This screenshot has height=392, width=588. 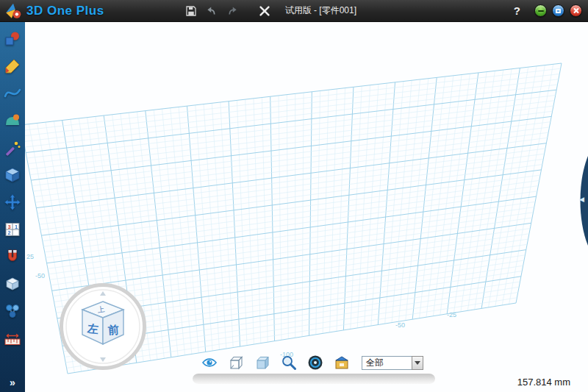 I want to click on undo-icon, so click(x=212, y=11).